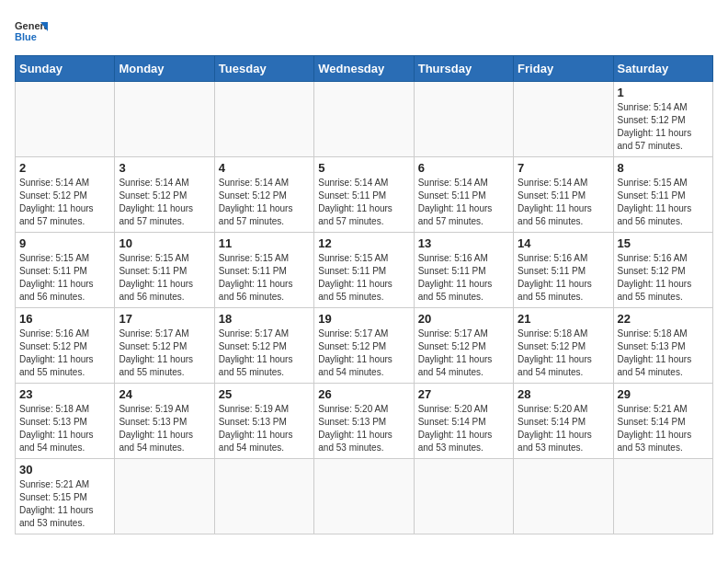  Describe the element at coordinates (31, 31) in the screenshot. I see `logo: General Blue` at that location.